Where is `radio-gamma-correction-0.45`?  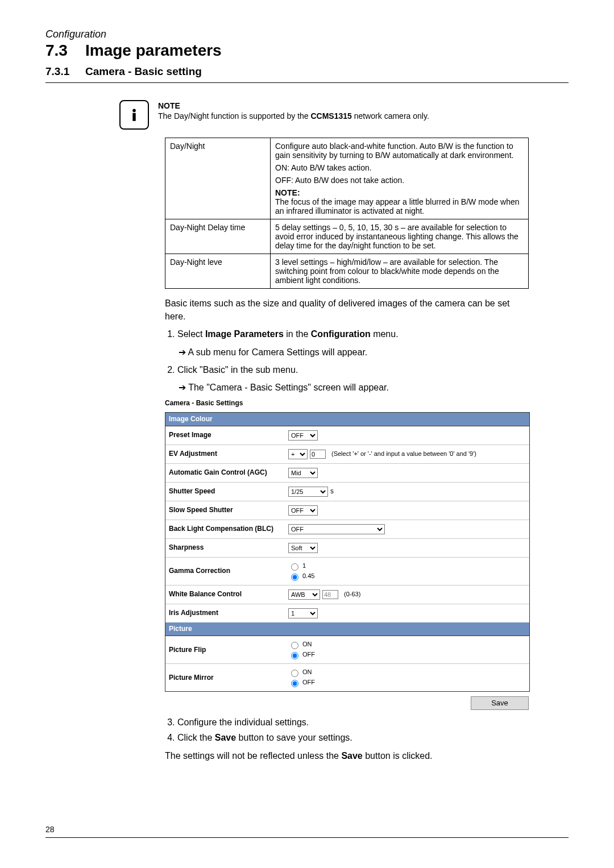 radio-gamma-correction-0.45 is located at coordinates (294, 578).